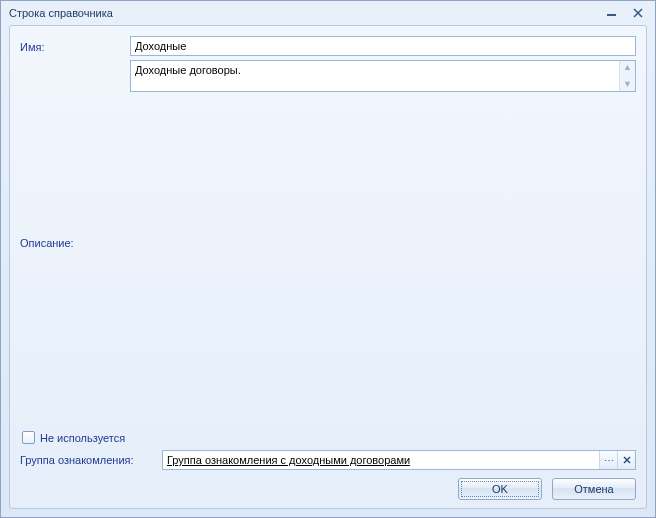 Image resolution: width=656 pixels, height=518 pixels. I want to click on group-input, so click(381, 460).